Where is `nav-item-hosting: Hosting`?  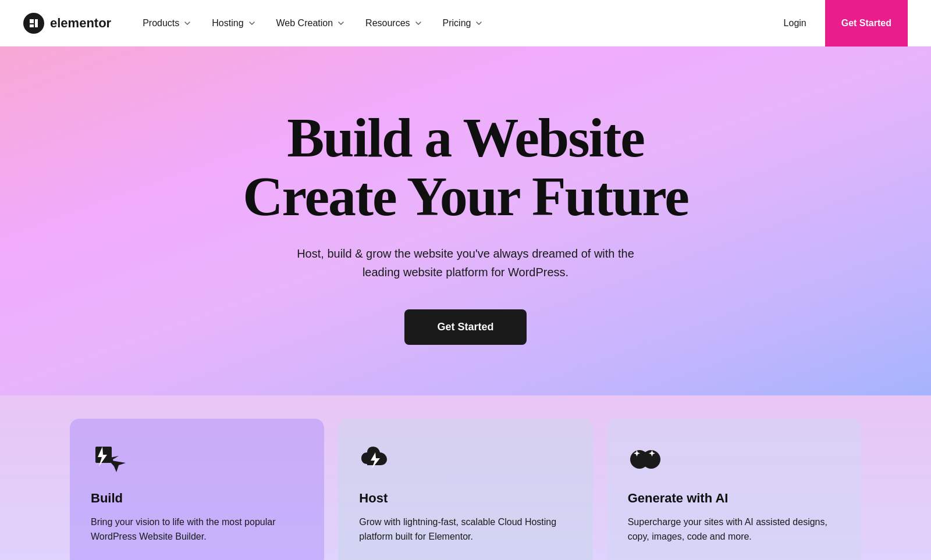 nav-item-hosting: Hosting is located at coordinates (234, 23).